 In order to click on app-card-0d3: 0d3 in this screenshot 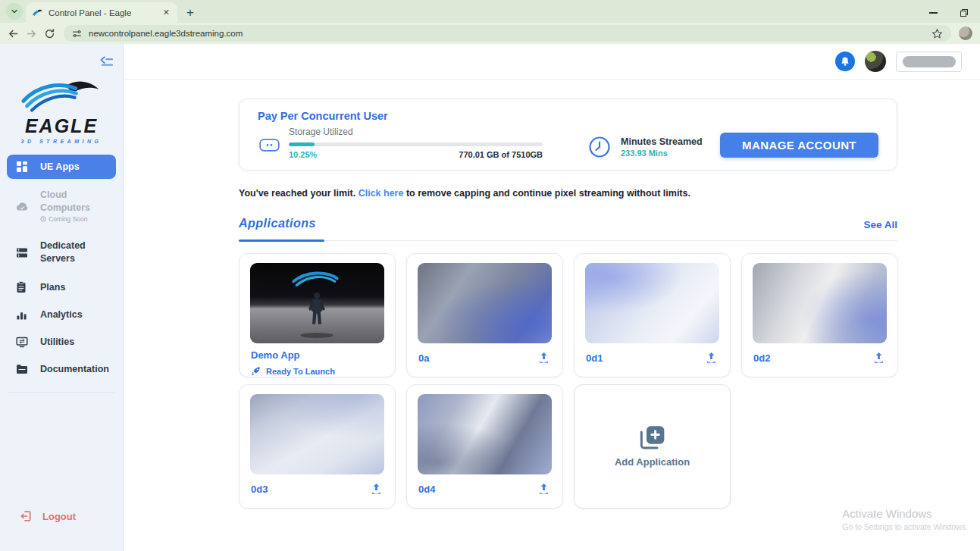, I will do `click(317, 446)`.